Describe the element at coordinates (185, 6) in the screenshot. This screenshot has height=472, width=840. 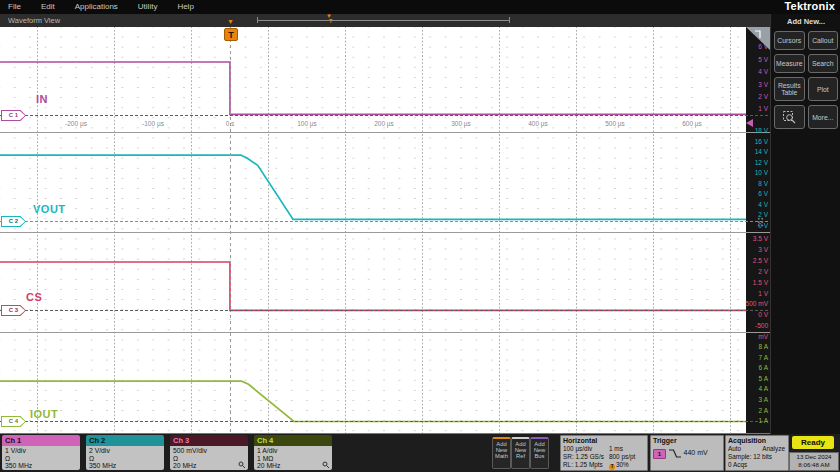
I see `menu-help: Help` at that location.